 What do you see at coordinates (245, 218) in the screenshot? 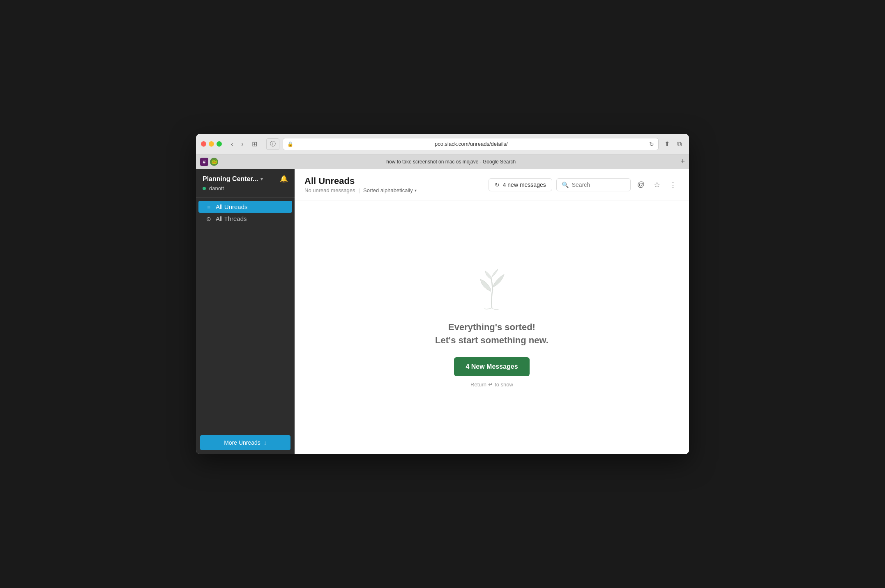
I see `sidebar-item-all-threads: ⊙ All Threads` at bounding box center [245, 218].